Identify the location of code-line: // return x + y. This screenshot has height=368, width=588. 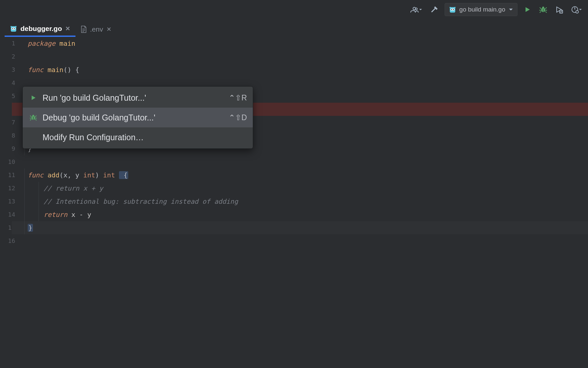
(308, 188).